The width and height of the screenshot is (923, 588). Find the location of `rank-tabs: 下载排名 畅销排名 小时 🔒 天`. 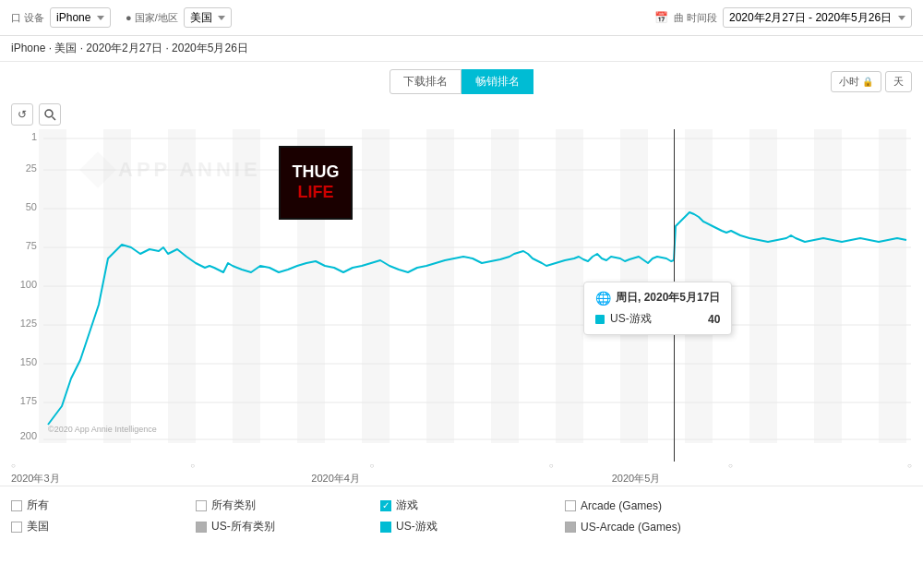

rank-tabs: 下载排名 畅销排名 小时 🔒 天 is located at coordinates (462, 81).